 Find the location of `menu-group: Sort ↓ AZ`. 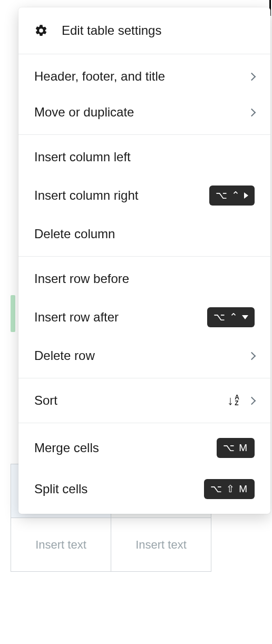

menu-group: Sort ↓ AZ is located at coordinates (144, 401).